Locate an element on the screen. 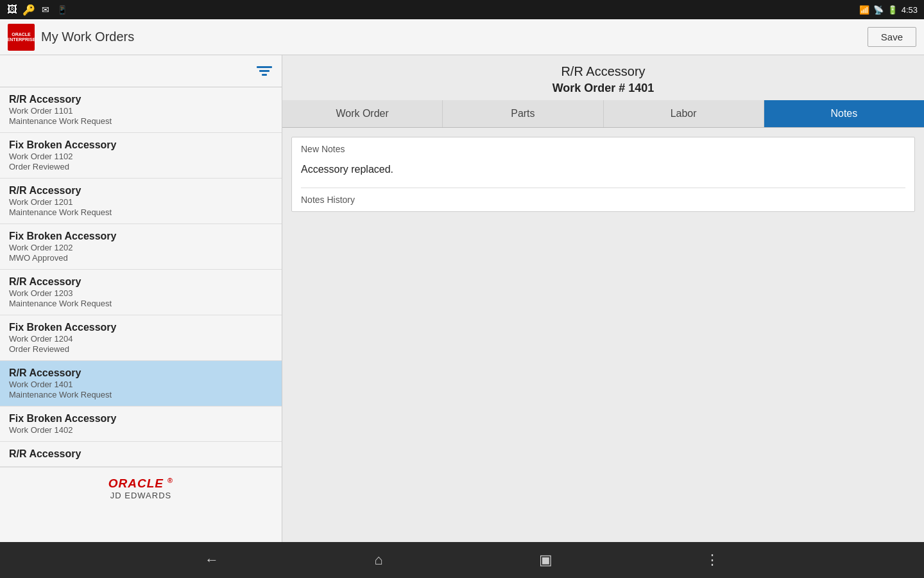 Image resolution: width=924 pixels, height=578 pixels. oracle-brand: ORACLE ® is located at coordinates (141, 484).